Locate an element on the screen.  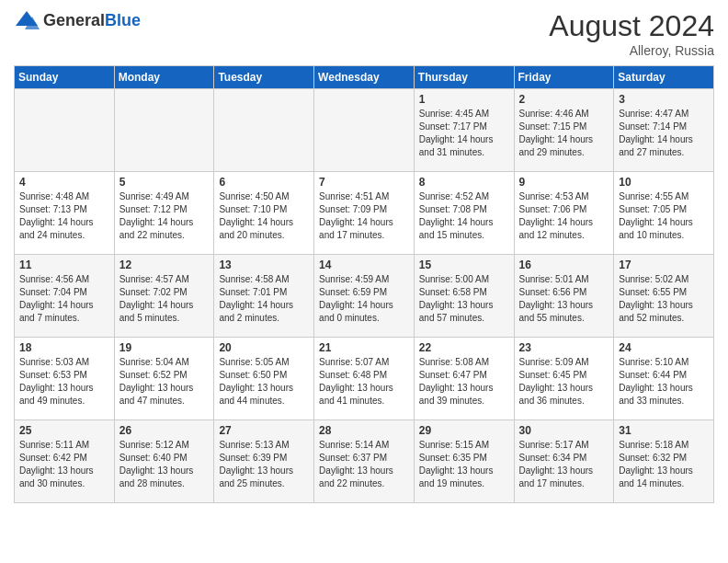
day-number: 31 is located at coordinates (664, 431).